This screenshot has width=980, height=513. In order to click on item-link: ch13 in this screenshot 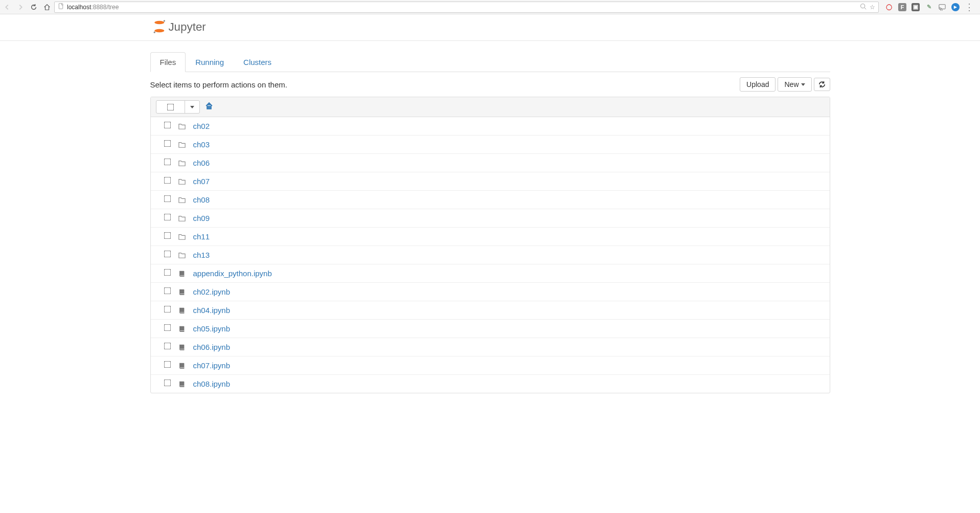, I will do `click(201, 255)`.